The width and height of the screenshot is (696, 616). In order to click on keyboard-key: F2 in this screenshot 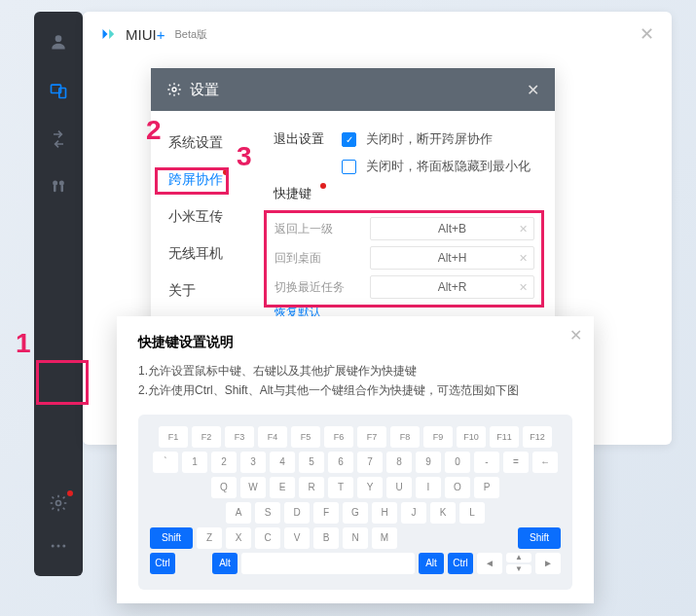, I will do `click(206, 437)`.